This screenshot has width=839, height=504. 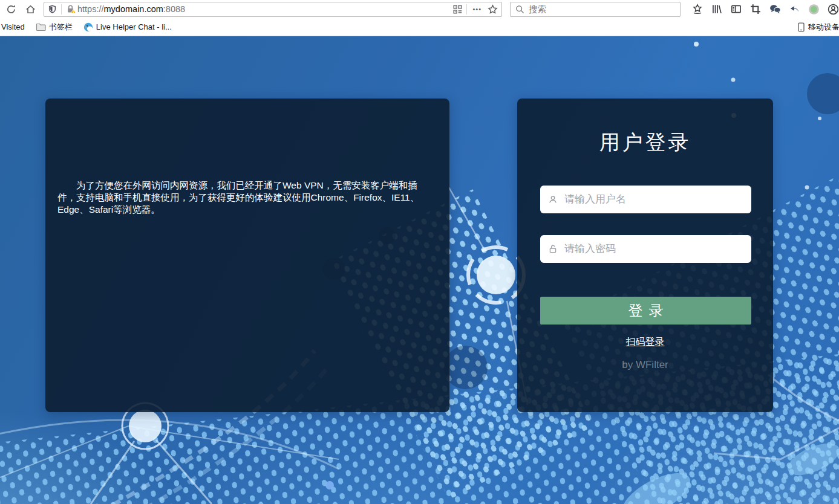 What do you see at coordinates (794, 9) in the screenshot?
I see `undo-extension-button` at bounding box center [794, 9].